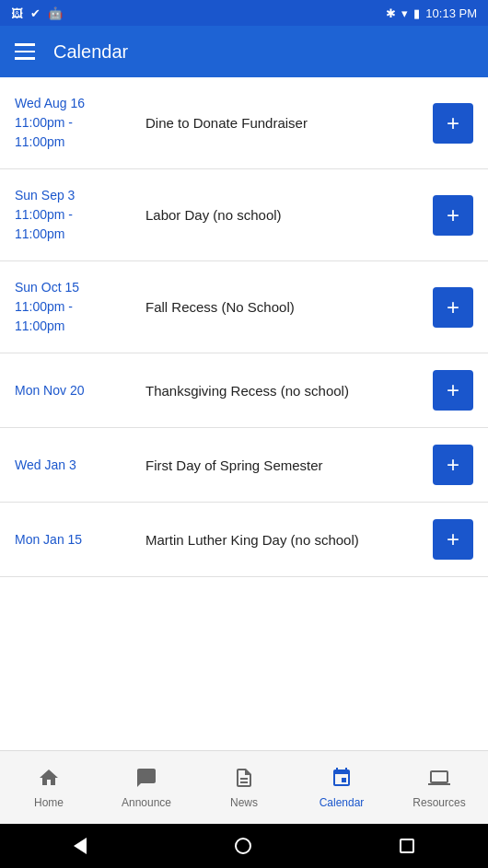 This screenshot has height=868, width=488. Describe the element at coordinates (416, 13) in the screenshot. I see `battery-icon: ▮` at that location.